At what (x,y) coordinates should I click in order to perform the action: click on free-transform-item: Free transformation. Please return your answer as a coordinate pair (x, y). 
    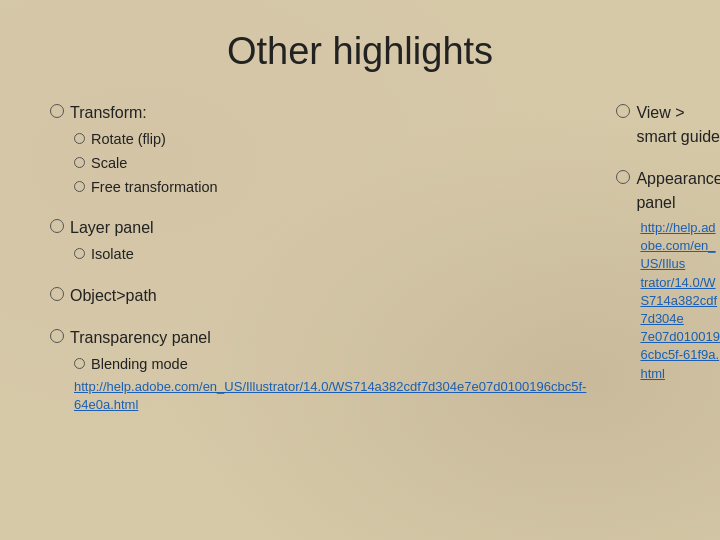
    Looking at the image, I should click on (330, 188).